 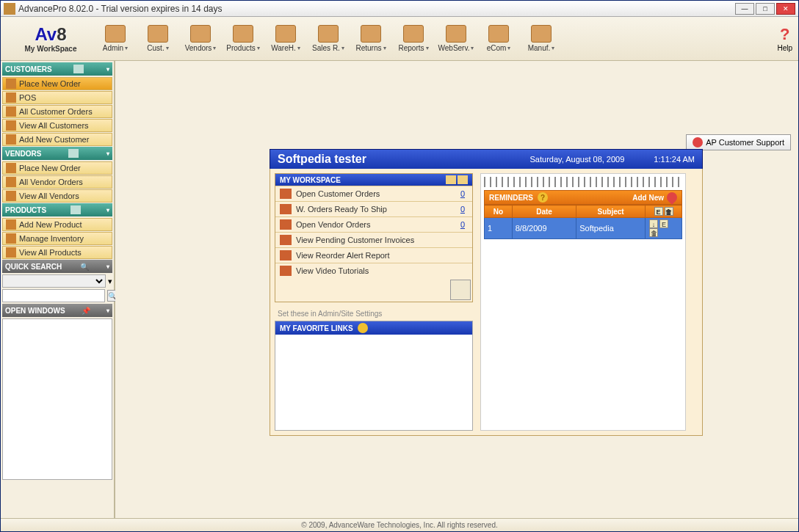 I want to click on vendors-title: VENDORS, so click(x=24, y=154).